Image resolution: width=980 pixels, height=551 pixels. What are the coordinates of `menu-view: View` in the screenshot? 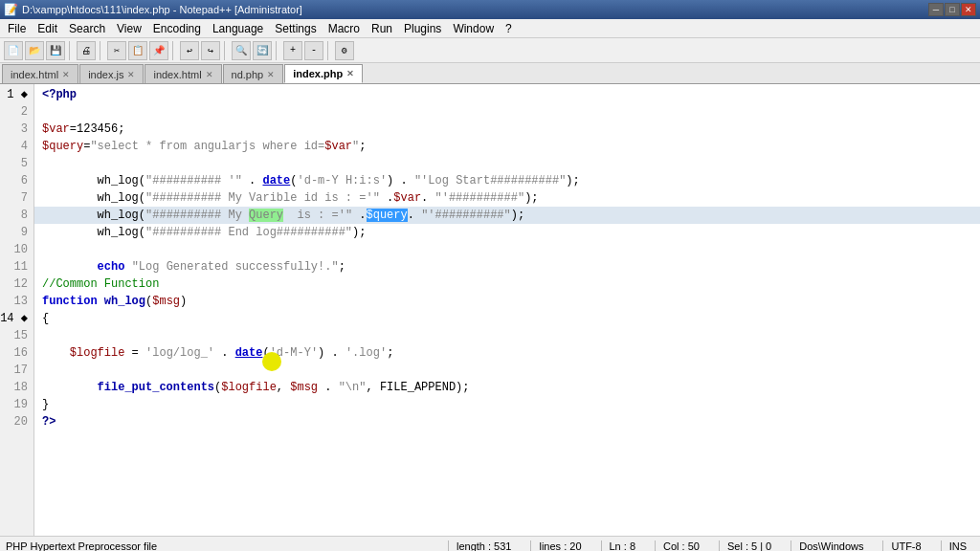 It's located at (129, 29).